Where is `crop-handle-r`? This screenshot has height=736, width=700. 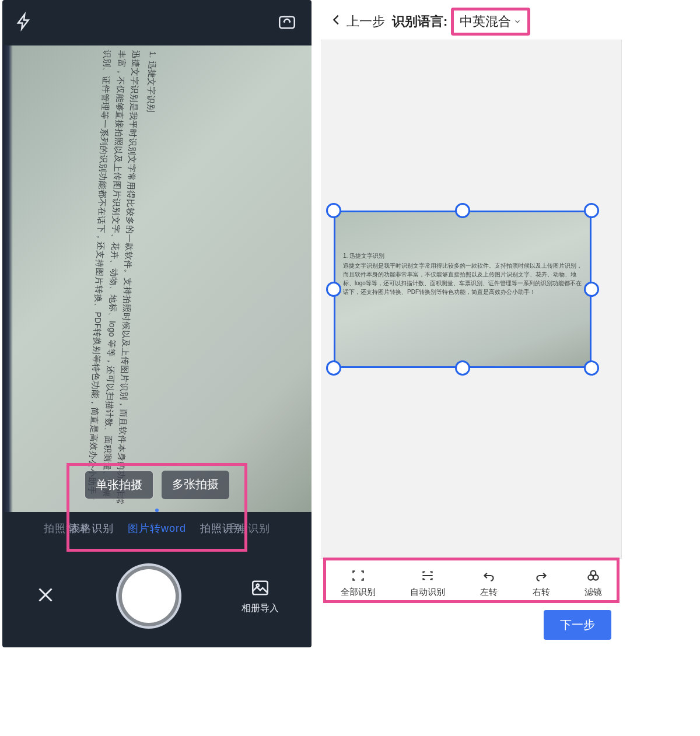 crop-handle-r is located at coordinates (592, 289).